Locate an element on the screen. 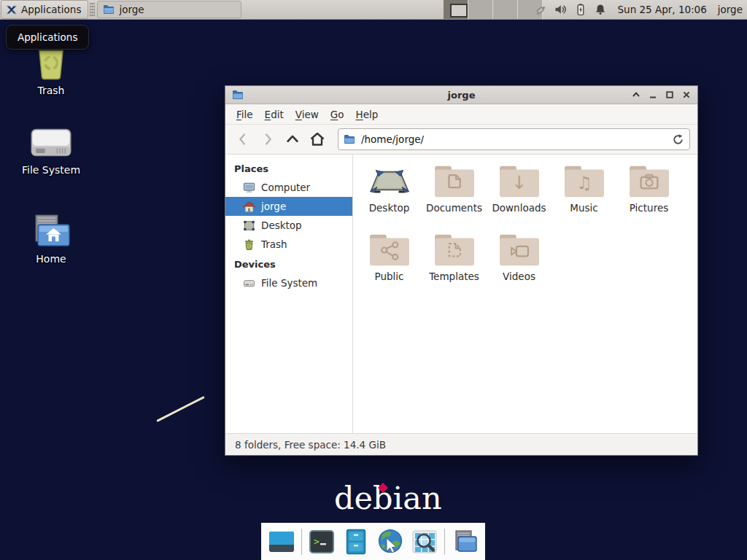 This screenshot has width=747, height=560. file-label: Desktop is located at coordinates (390, 208).